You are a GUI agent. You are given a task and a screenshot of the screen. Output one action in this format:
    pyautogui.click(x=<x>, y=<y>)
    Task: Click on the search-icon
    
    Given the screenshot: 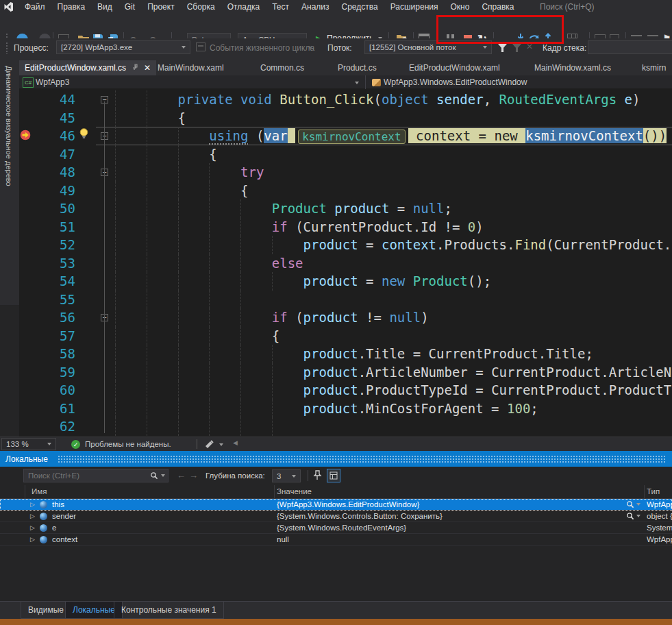 What is the action you would take?
    pyautogui.click(x=154, y=476)
    